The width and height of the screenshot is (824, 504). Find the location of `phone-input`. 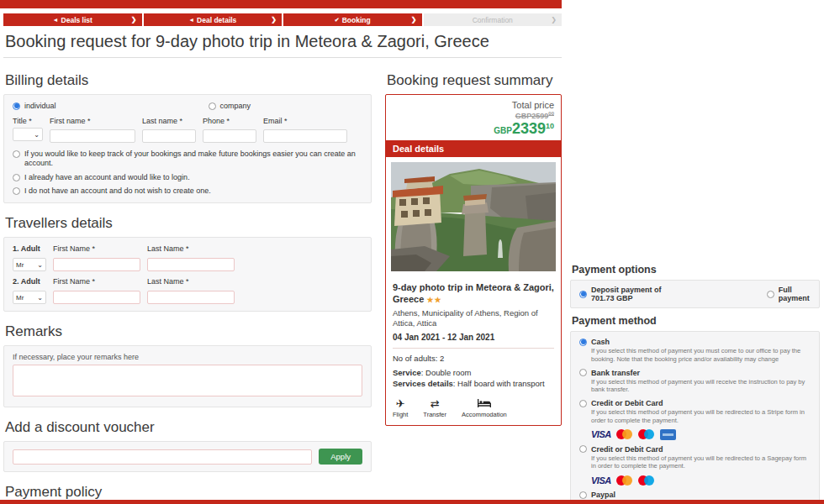

phone-input is located at coordinates (230, 136).